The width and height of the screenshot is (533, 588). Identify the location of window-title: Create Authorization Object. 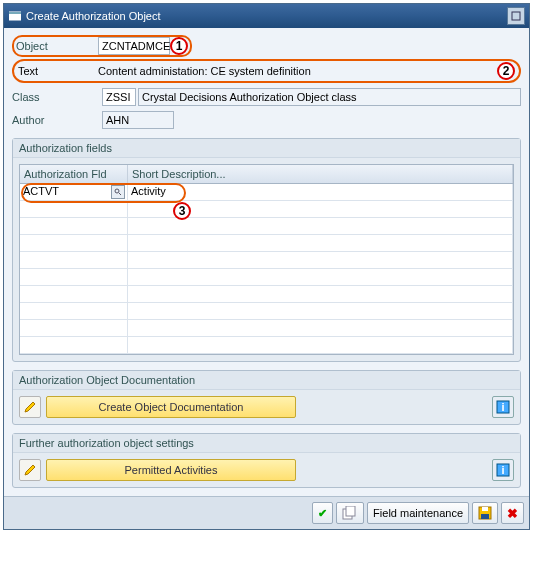
(266, 16).